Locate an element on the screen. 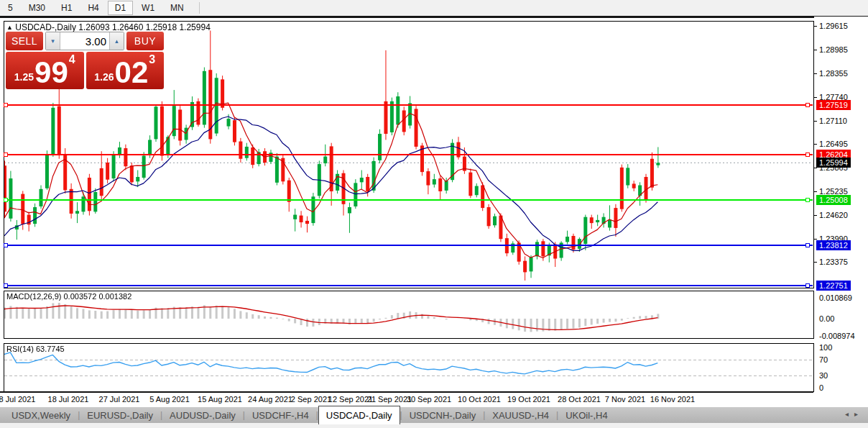  date-axis-label: 5 Aug 2021 is located at coordinates (170, 399).